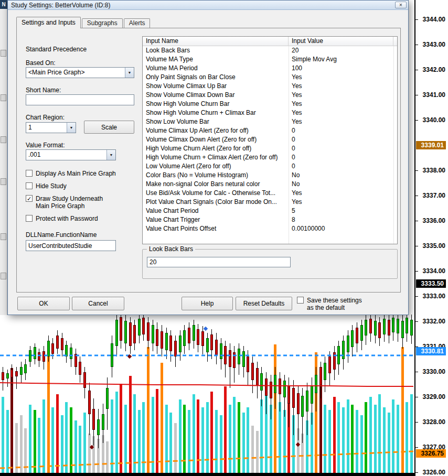 The image size is (448, 476). I want to click on input-name-cell: Make non-signal Color Bars netural color, so click(216, 185).